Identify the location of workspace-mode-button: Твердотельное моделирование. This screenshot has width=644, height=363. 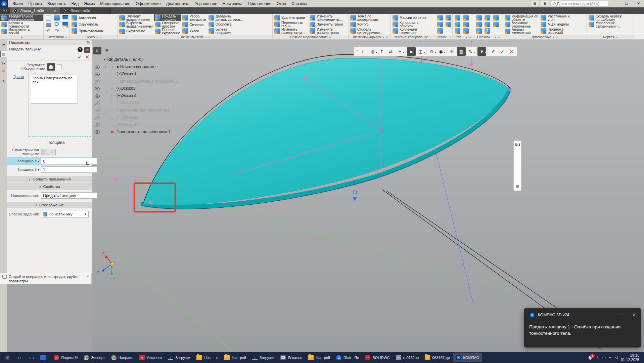
(21, 18).